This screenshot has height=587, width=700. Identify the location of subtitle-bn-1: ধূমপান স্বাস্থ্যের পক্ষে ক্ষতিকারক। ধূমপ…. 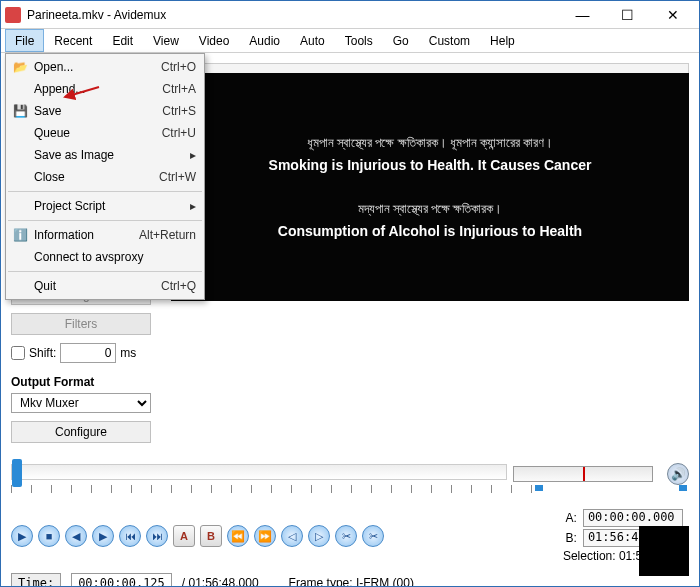
(430, 143).